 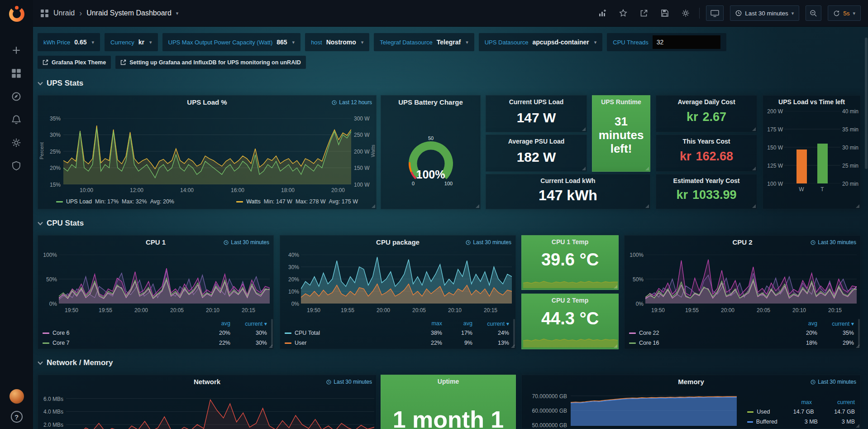 What do you see at coordinates (207, 151) in the screenshot?
I see `ups-load-graph` at bounding box center [207, 151].